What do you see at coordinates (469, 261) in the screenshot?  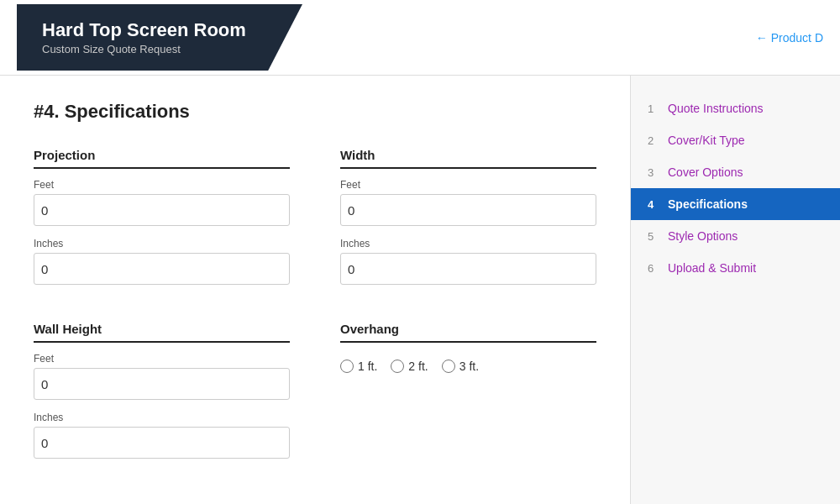 I see `width-inches-group: Inches` at bounding box center [469, 261].